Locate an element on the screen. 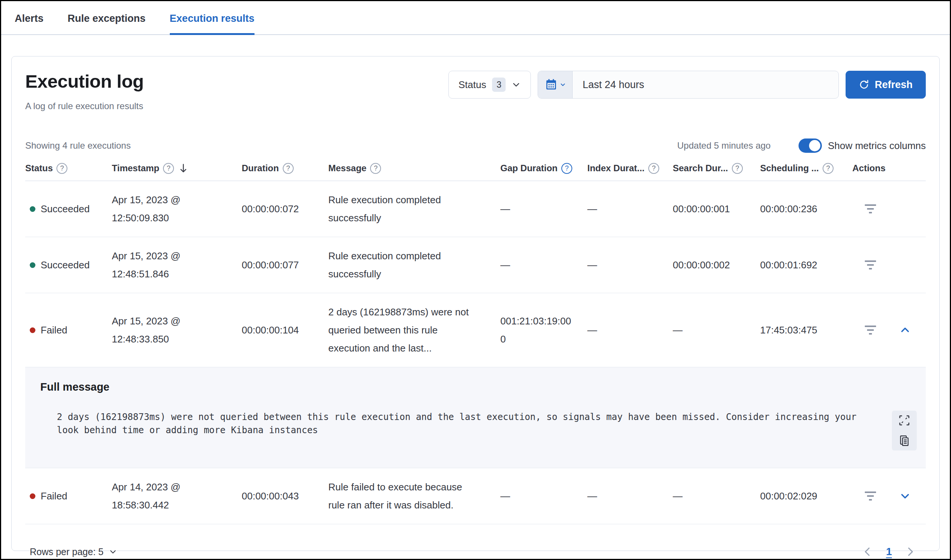  timestamp-cell: Apr 15, 2023 @ 12:48:33.850 is located at coordinates (177, 330).